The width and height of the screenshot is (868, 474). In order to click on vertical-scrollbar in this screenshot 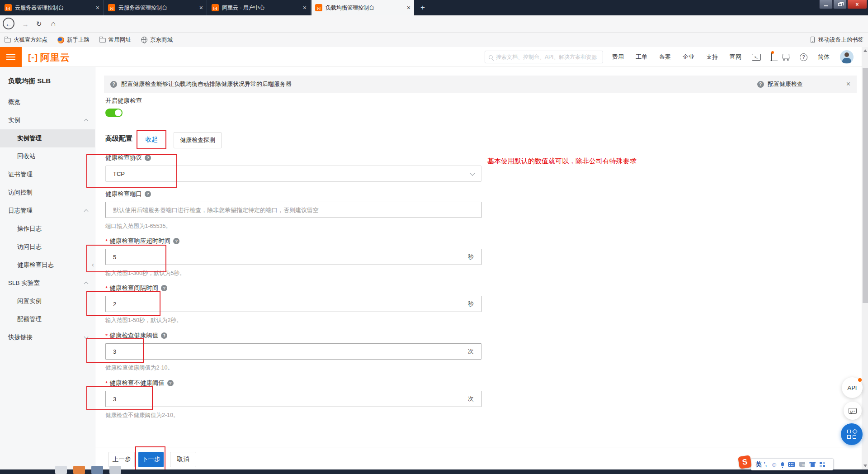, I will do `click(865, 258)`.